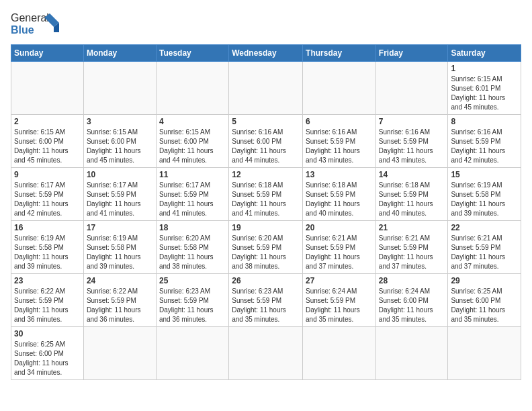 The width and height of the screenshot is (532, 411). Describe the element at coordinates (266, 281) in the screenshot. I see `day-number: 26` at that location.